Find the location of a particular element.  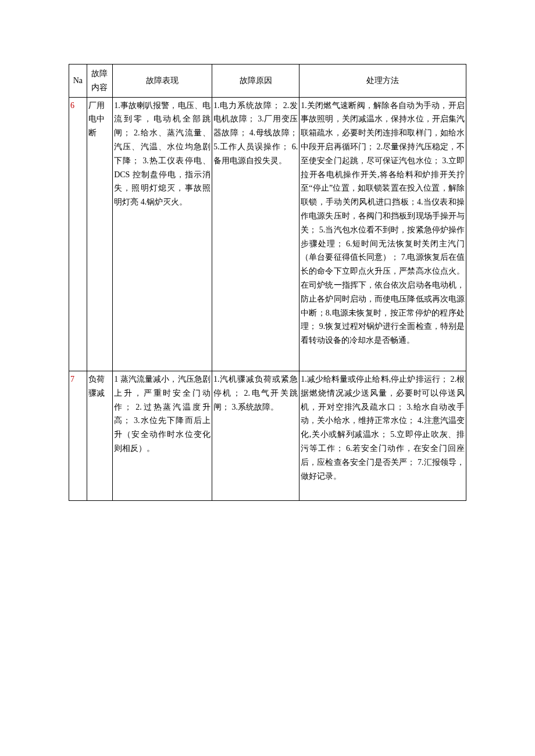

cell-na: 7 is located at coordinates (78, 436).